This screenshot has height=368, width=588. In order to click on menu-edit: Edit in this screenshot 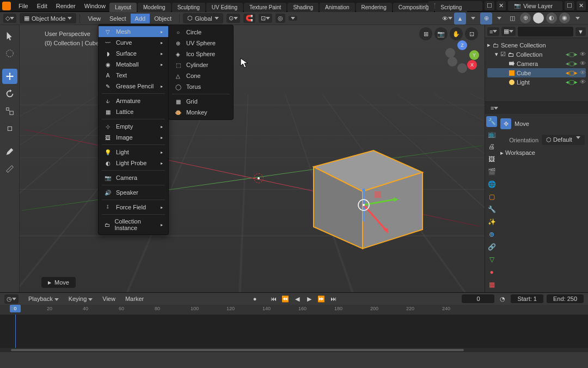, I will do `click(42, 6)`.